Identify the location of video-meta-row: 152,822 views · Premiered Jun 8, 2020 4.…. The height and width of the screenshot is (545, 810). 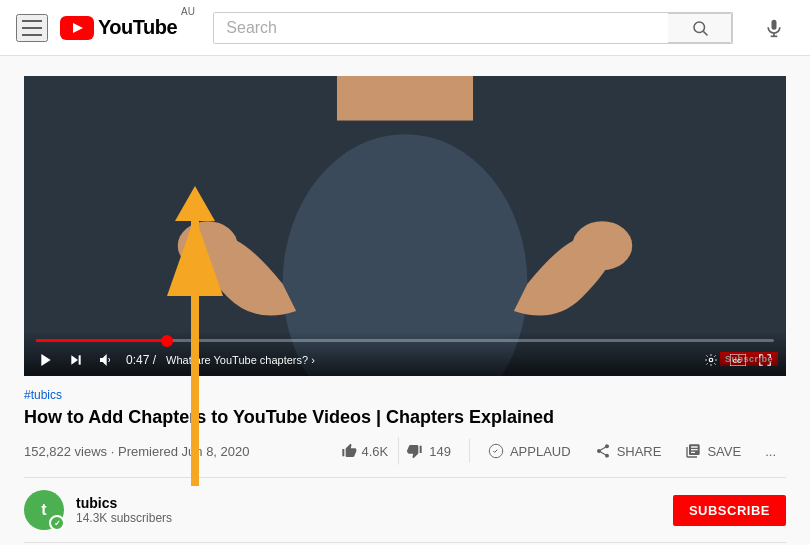
(405, 458).